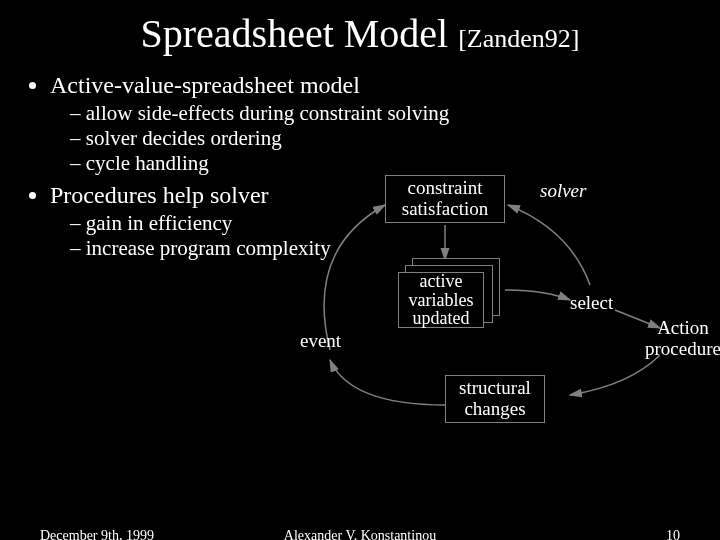 This screenshot has height=540, width=720. What do you see at coordinates (673, 534) in the screenshot?
I see `footer-page: 10` at bounding box center [673, 534].